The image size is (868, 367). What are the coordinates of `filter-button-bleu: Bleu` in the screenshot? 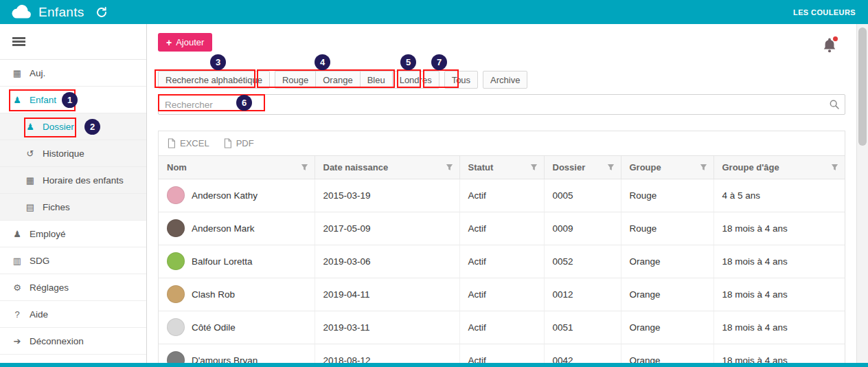 It's located at (376, 80).